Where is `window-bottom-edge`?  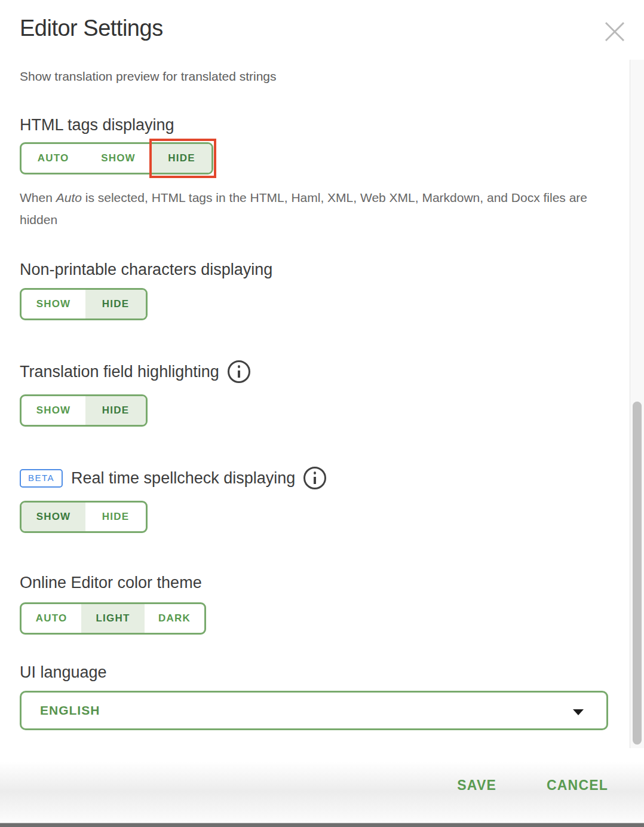 window-bottom-edge is located at coordinates (322, 825).